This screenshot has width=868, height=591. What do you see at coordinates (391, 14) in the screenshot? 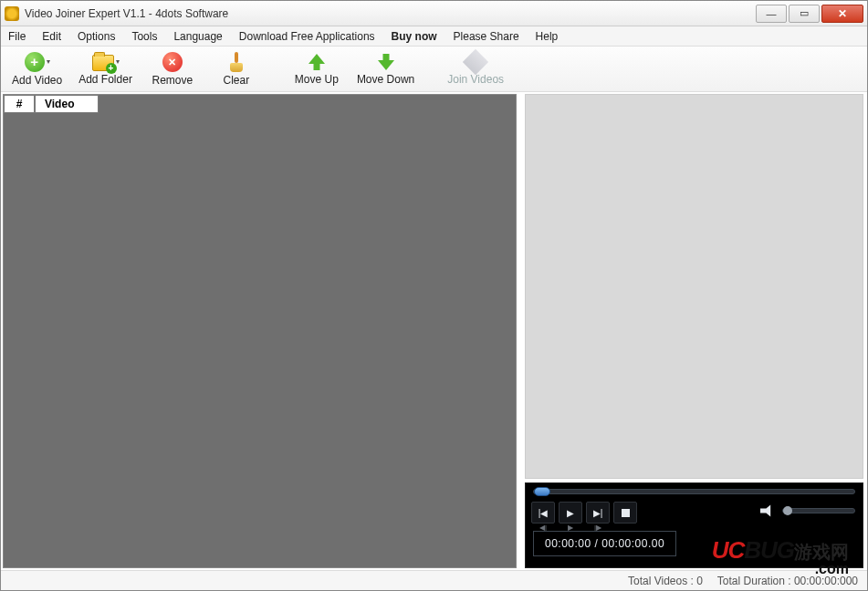
I see `window-title: Video Joiner Expert V1.1 - 4dots Softwar…` at bounding box center [391, 14].